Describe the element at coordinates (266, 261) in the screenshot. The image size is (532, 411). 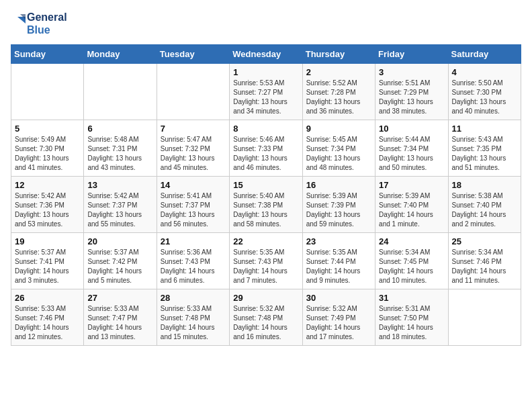
I see `week-row-4: 19Sunrise: 5:37 AM Sunset: 7:41 PM Dayli…` at that location.